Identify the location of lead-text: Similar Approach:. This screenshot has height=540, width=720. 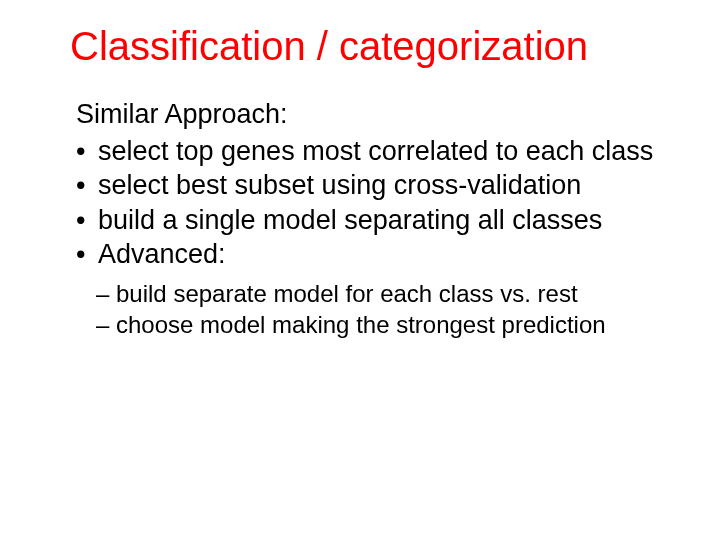
(374, 114).